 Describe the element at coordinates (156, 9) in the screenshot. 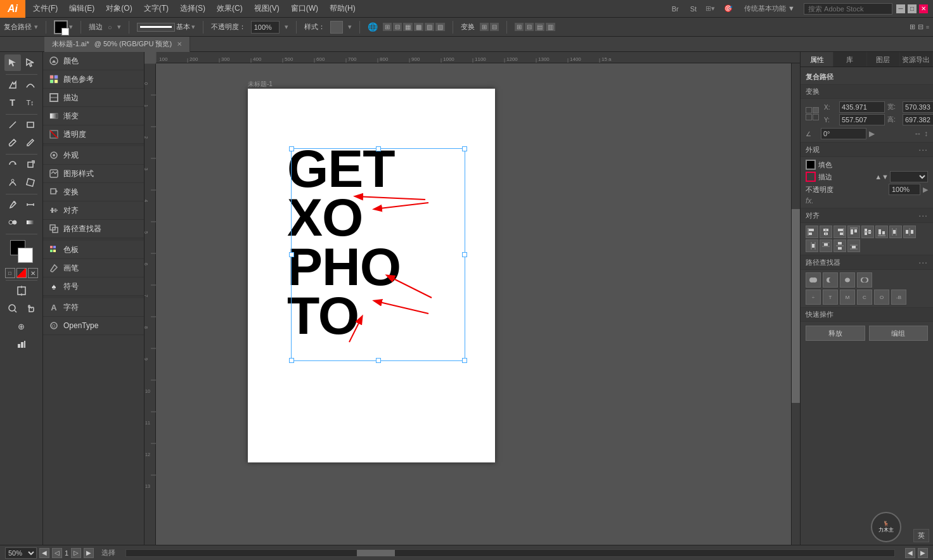

I see `menu-text: 文字(T)` at that location.